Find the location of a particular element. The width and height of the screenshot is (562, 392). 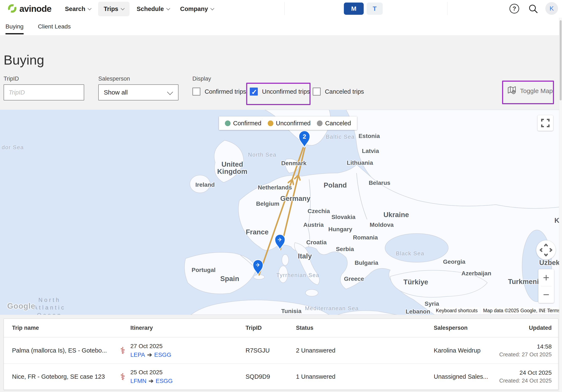

page-title: Buying is located at coordinates (24, 60).